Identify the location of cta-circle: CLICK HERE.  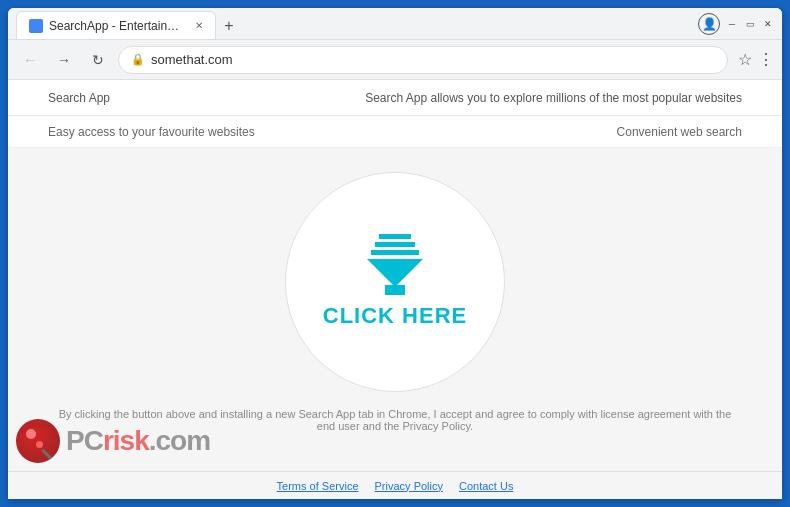
(395, 282).